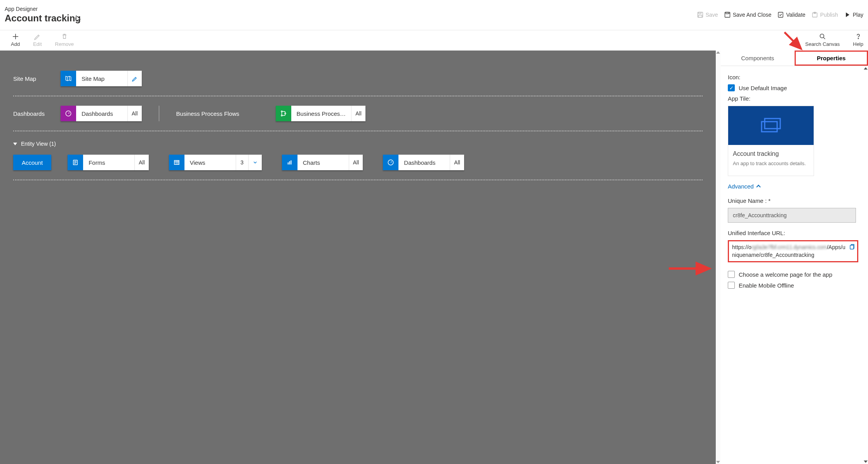 Image resolution: width=868 pixels, height=464 pixels. I want to click on panel-scrollbar, so click(866, 265).